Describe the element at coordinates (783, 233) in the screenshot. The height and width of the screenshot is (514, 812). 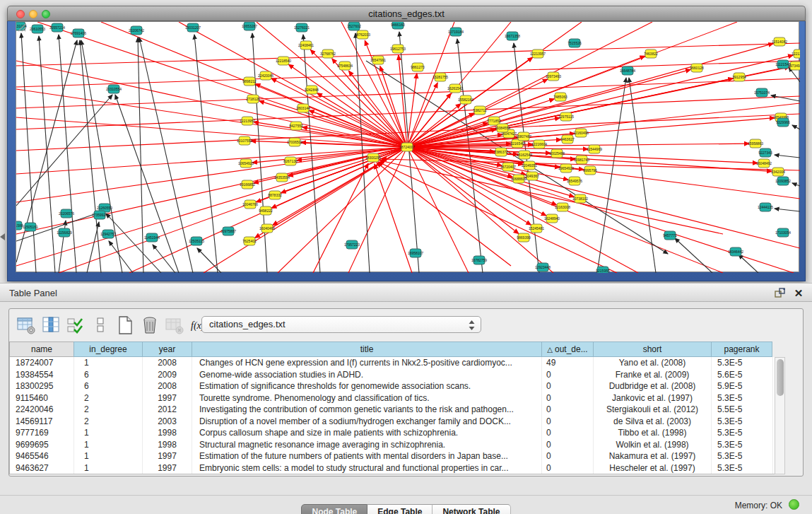
I see `graph-node-label: 17103054` at that location.